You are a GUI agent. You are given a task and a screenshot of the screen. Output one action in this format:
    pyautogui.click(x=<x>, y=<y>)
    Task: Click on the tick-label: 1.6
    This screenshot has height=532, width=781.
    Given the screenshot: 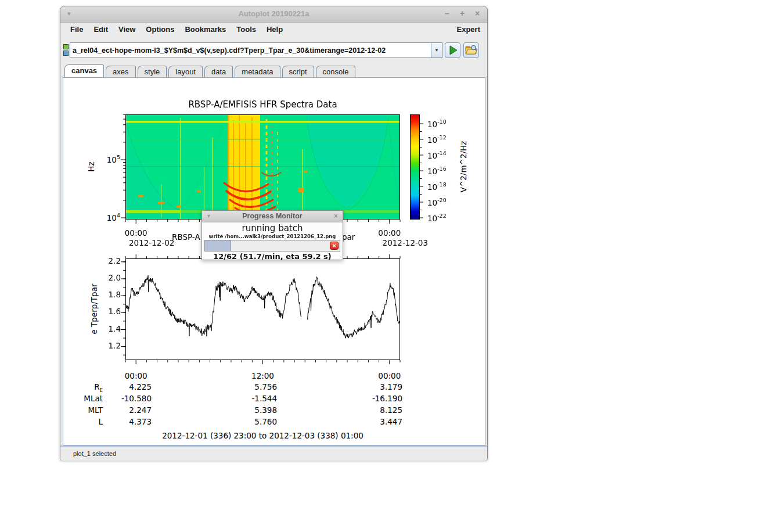 What is the action you would take?
    pyautogui.click(x=105, y=311)
    